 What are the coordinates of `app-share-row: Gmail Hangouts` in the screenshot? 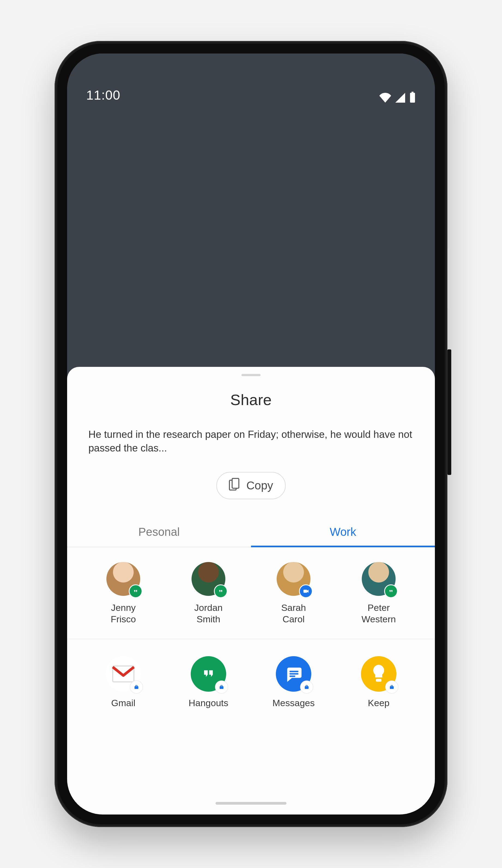 It's located at (251, 674).